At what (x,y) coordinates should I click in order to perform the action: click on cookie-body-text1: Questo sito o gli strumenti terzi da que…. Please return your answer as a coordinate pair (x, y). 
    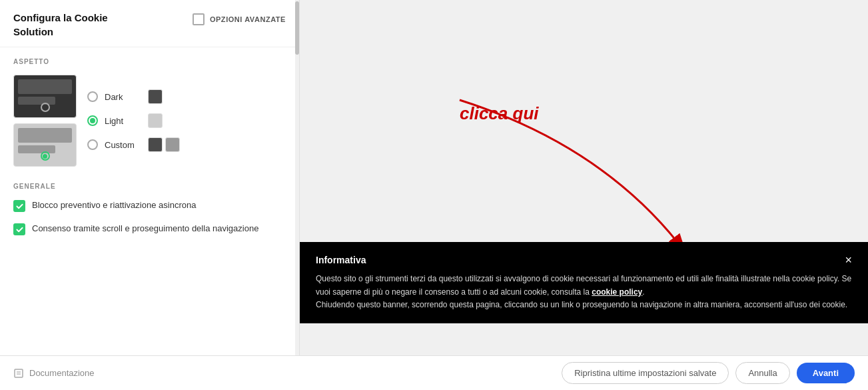
    Looking at the image, I should click on (584, 285).